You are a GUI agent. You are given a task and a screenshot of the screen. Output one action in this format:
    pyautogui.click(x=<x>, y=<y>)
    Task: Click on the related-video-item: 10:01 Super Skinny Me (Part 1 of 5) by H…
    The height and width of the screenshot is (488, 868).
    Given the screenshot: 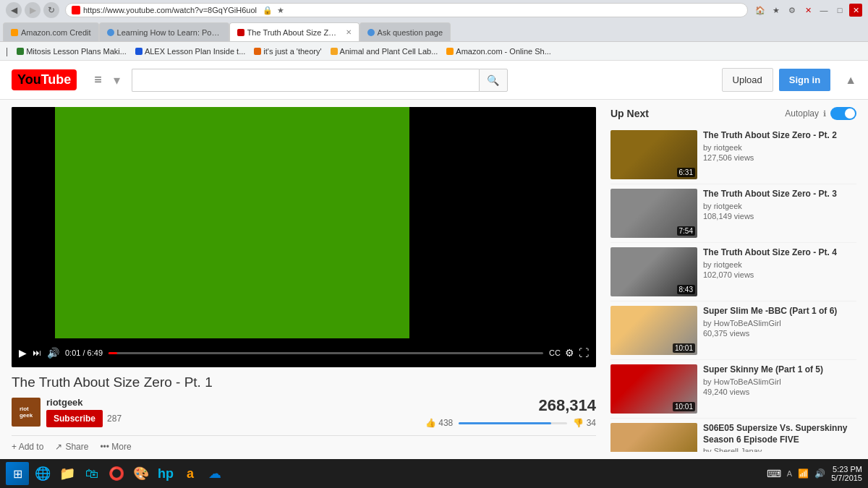 What is the action you would take?
    pyautogui.click(x=733, y=389)
    